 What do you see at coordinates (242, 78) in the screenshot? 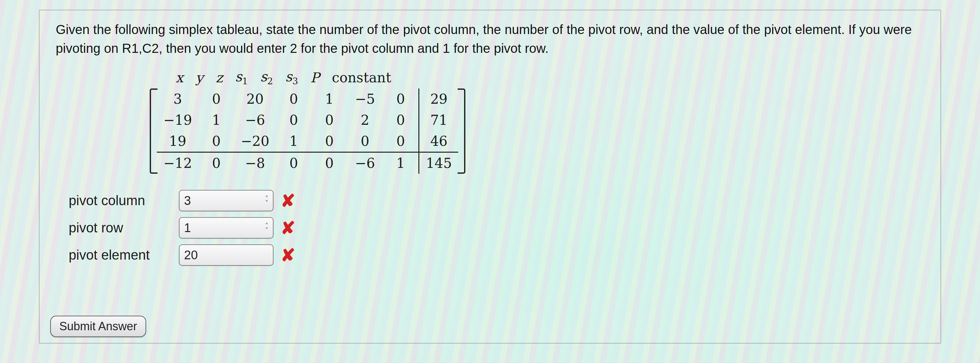
I see `col-header-s1: s1` at bounding box center [242, 78].